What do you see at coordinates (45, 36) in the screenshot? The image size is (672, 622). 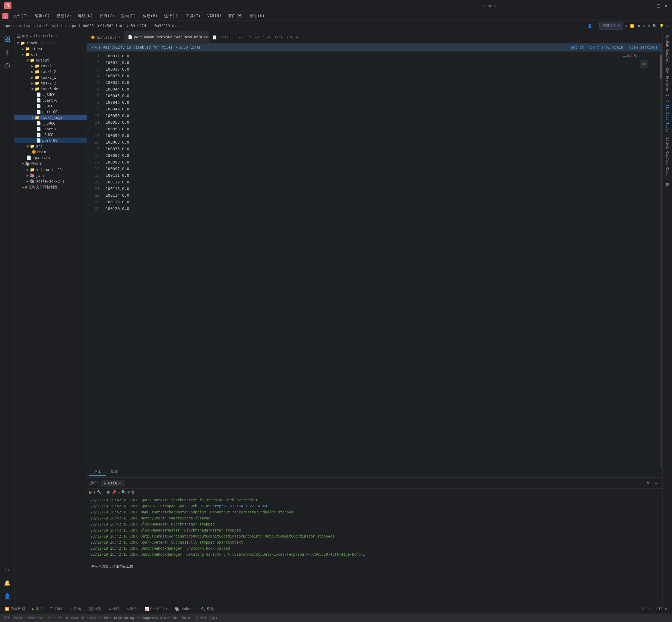 I see `tree-back-icon: ain.scala ✕` at bounding box center [45, 36].